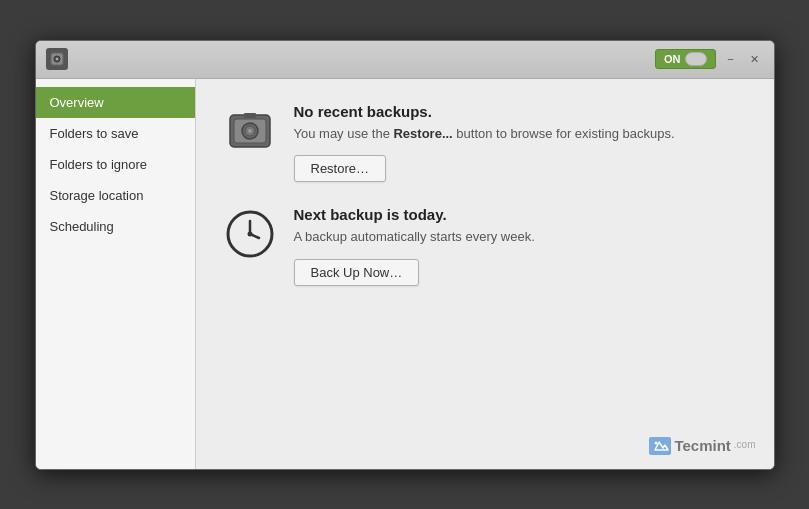 This screenshot has height=509, width=809. What do you see at coordinates (484, 134) in the screenshot?
I see `no-backup-description: You may use the Restore... button to bro…` at bounding box center [484, 134].